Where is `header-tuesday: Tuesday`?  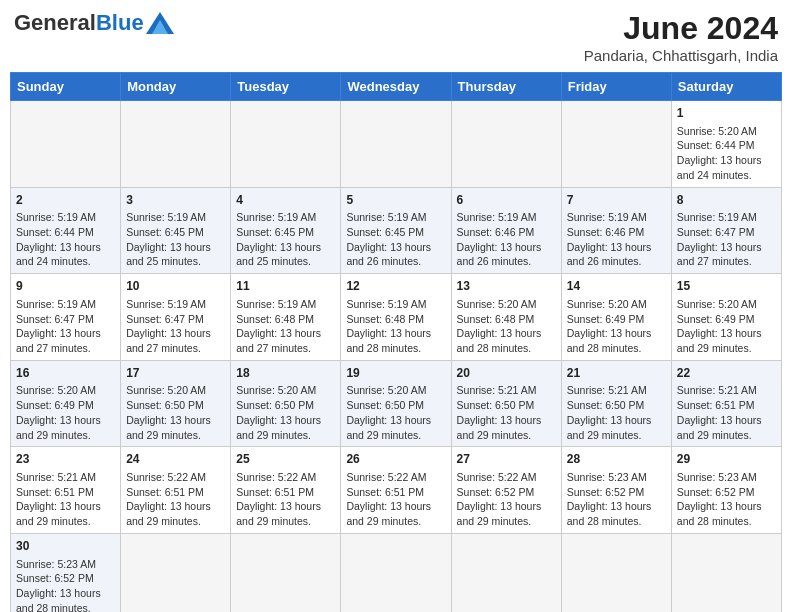 header-tuesday: Tuesday is located at coordinates (286, 87).